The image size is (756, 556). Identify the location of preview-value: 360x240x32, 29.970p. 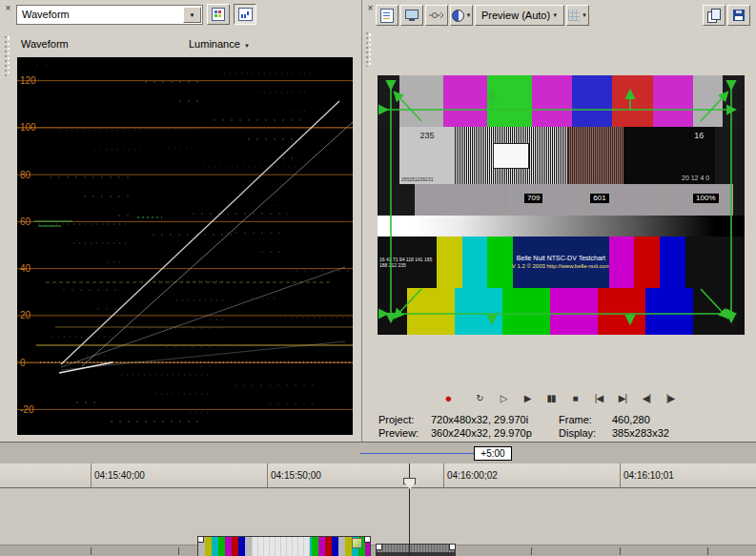
(481, 433).